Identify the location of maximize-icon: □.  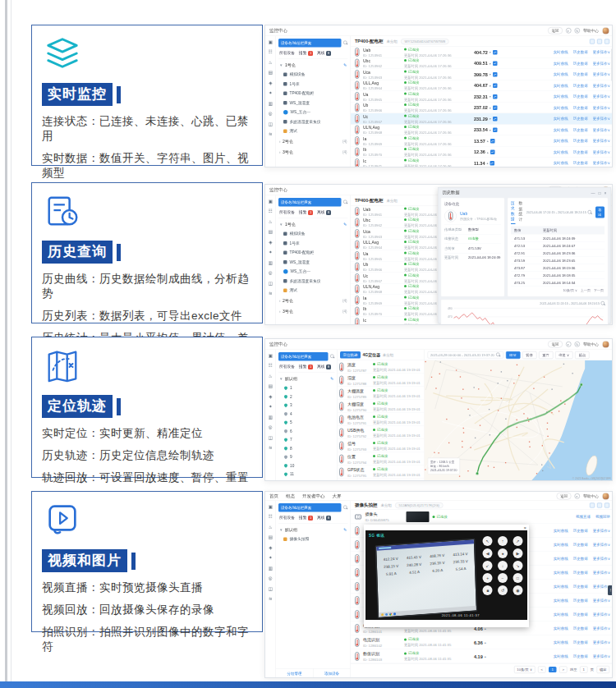
(600, 193).